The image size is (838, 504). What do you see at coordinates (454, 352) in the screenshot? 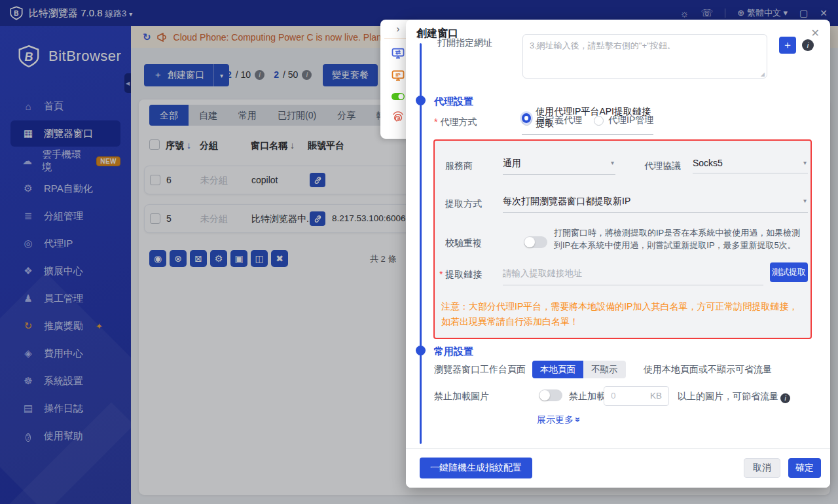
I see `common-section-title: 常用設置` at bounding box center [454, 352].